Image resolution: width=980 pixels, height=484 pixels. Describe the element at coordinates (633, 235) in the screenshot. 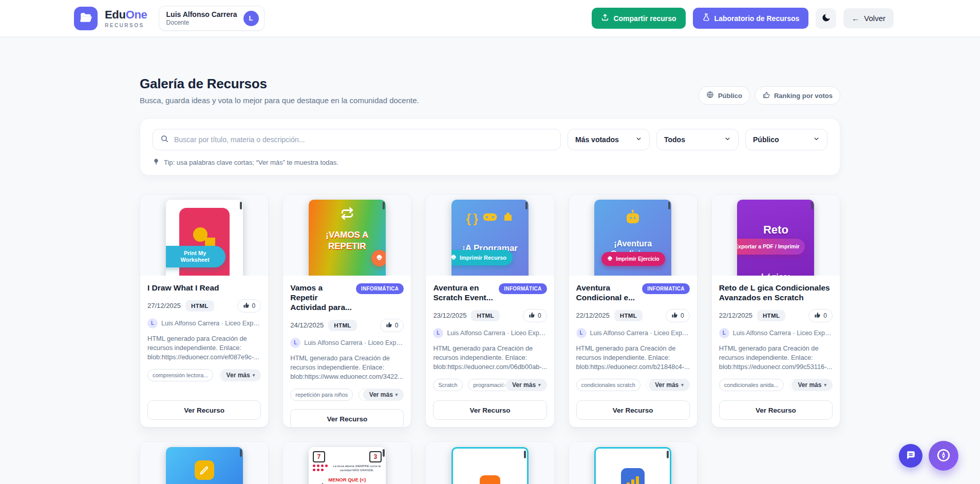

I see `resource-thumbnail: ¡Aventura Condiciona Imprimir Ejercicio …` at that location.